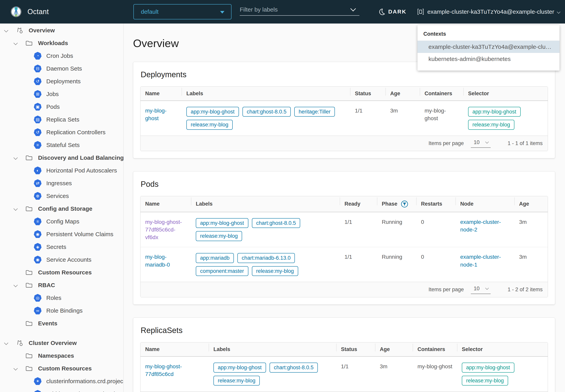 Image resolution: width=565 pixels, height=392 pixels. I want to click on example-cluster-node-2-link: example-cluster-node-2, so click(480, 226).